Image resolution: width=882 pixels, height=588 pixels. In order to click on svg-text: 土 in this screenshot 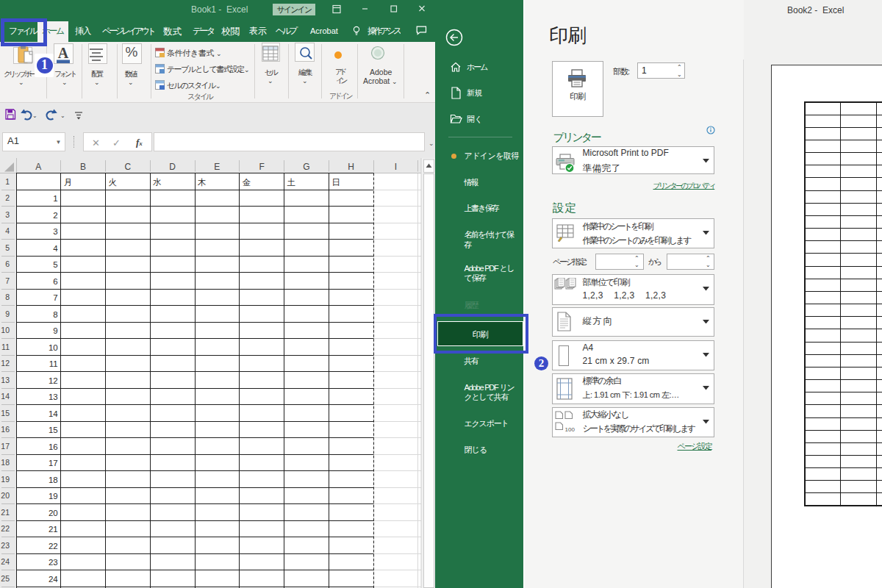, I will do `click(292, 182)`.